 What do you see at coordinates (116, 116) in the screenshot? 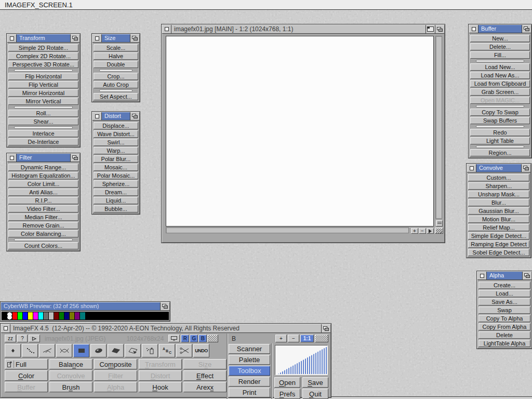
I see `distort-titlebar: Distort` at bounding box center [116, 116].